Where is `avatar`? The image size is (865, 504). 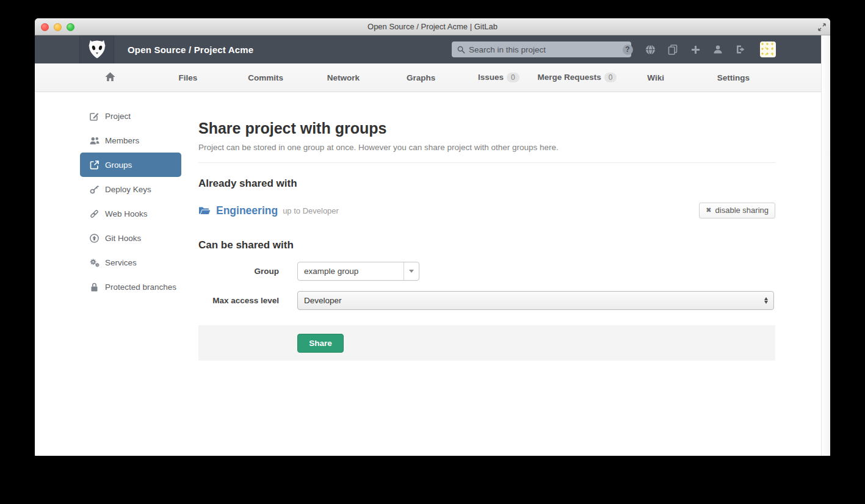 avatar is located at coordinates (768, 49).